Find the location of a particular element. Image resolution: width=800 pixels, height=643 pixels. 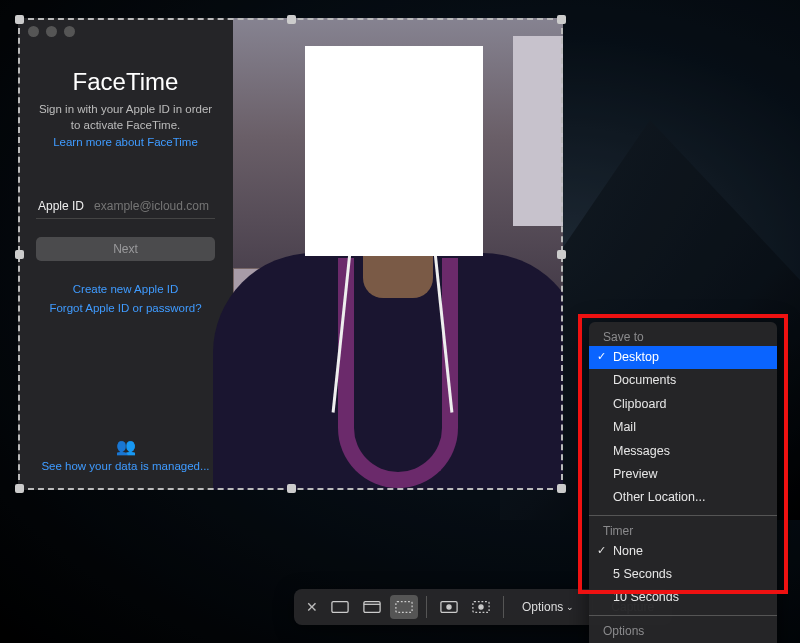

menu-item-label: None is located at coordinates (628, 551).